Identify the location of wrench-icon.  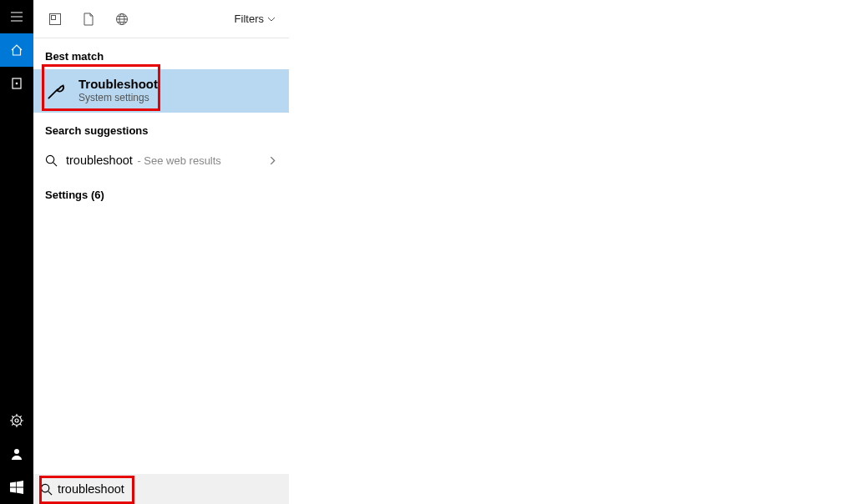
(58, 91).